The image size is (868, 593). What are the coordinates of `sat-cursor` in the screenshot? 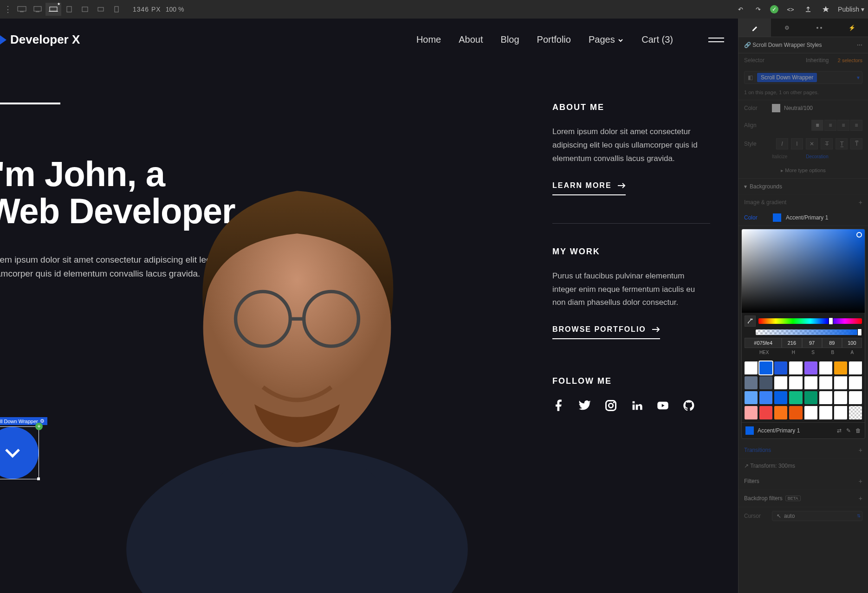 It's located at (859, 235).